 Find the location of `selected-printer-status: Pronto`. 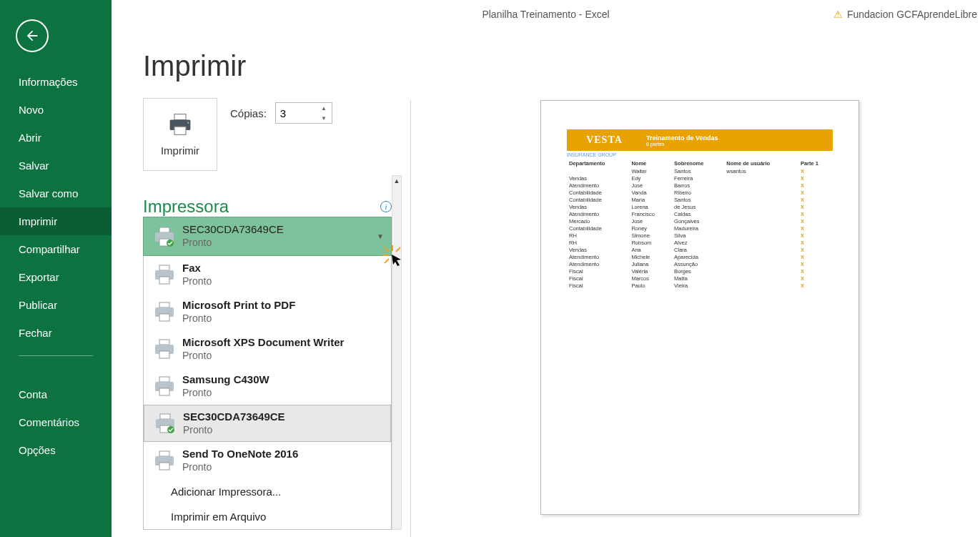

selected-printer-status: Pronto is located at coordinates (233, 243).